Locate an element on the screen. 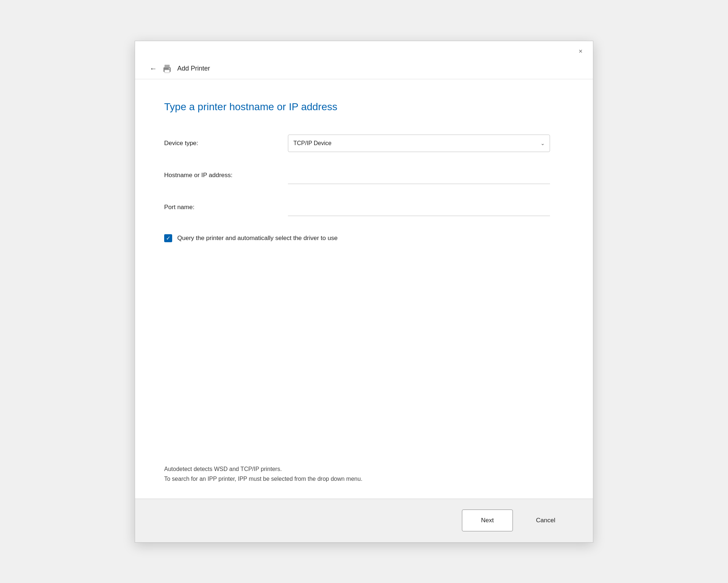 This screenshot has height=583, width=728. checkbox-label: Query the printer and automatically sele… is located at coordinates (257, 238).